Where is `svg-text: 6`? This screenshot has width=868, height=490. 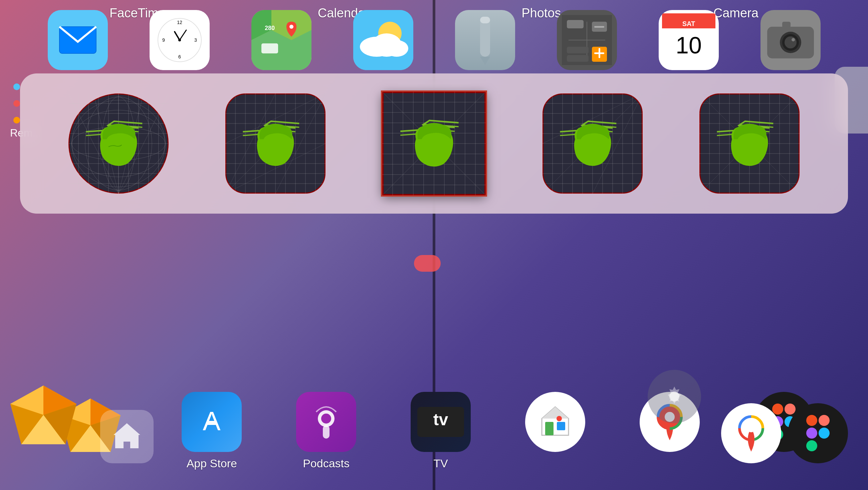
svg-text: 6 is located at coordinates (180, 57).